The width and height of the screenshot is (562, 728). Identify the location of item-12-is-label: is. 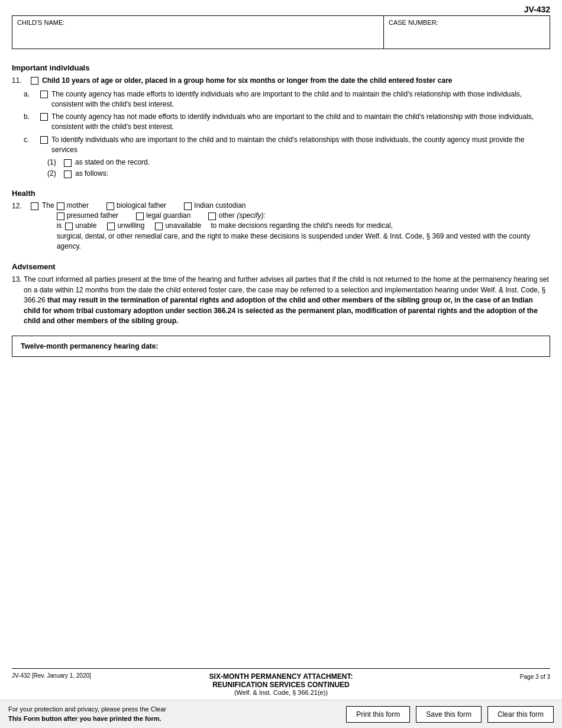
(59, 226).